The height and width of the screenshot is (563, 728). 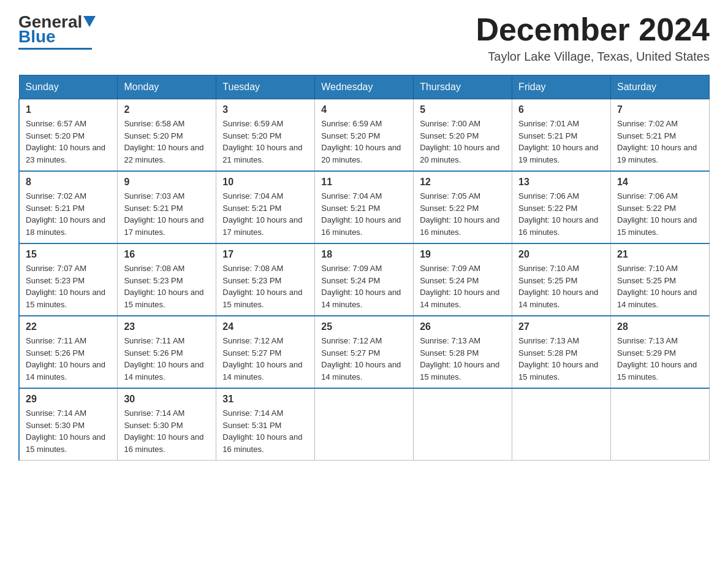 What do you see at coordinates (265, 255) in the screenshot?
I see `day-number: 17` at bounding box center [265, 255].